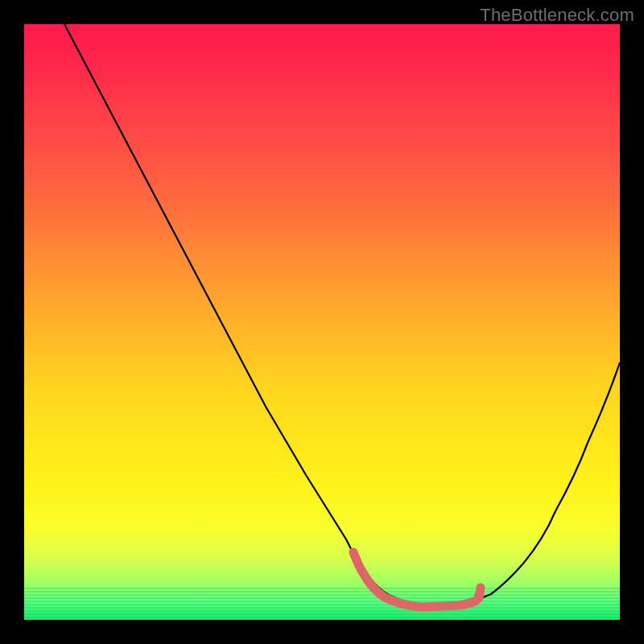 The height and width of the screenshot is (644, 644). I want to click on trough-marker, so click(417, 580).